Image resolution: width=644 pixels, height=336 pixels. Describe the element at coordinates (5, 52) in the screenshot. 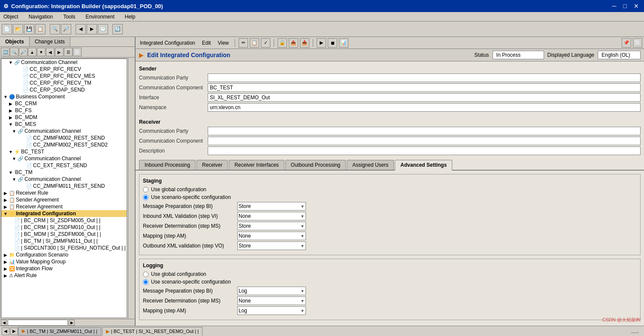

I see `lt-new-btn: 🆕` at that location.